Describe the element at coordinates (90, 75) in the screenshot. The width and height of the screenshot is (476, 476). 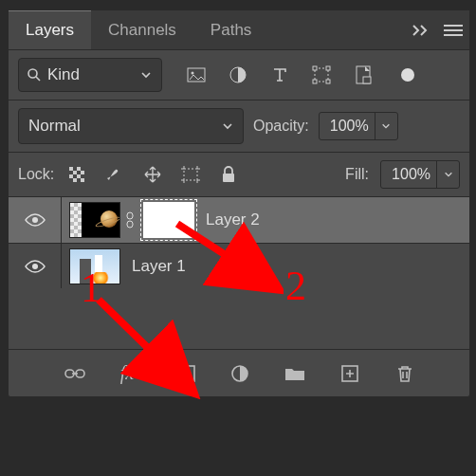
I see `filter-kind-dropdown: Kind` at that location.